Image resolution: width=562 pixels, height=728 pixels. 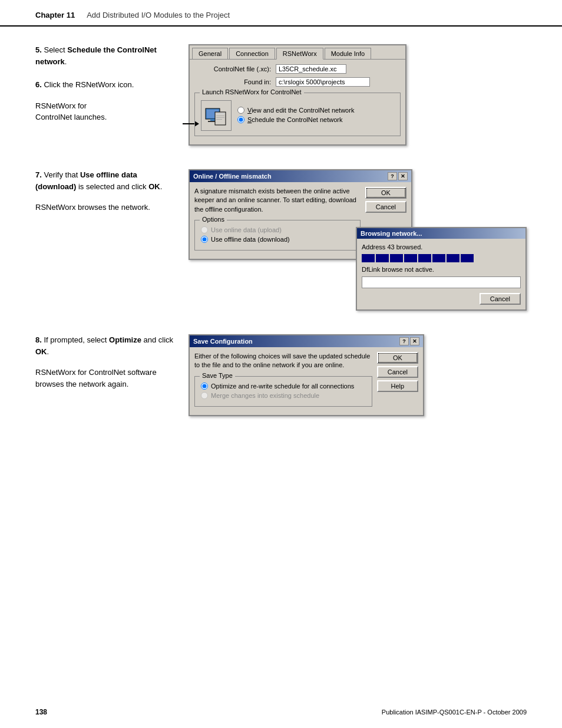 What do you see at coordinates (217, 375) in the screenshot?
I see `save-type-legend: Save Type` at bounding box center [217, 375].